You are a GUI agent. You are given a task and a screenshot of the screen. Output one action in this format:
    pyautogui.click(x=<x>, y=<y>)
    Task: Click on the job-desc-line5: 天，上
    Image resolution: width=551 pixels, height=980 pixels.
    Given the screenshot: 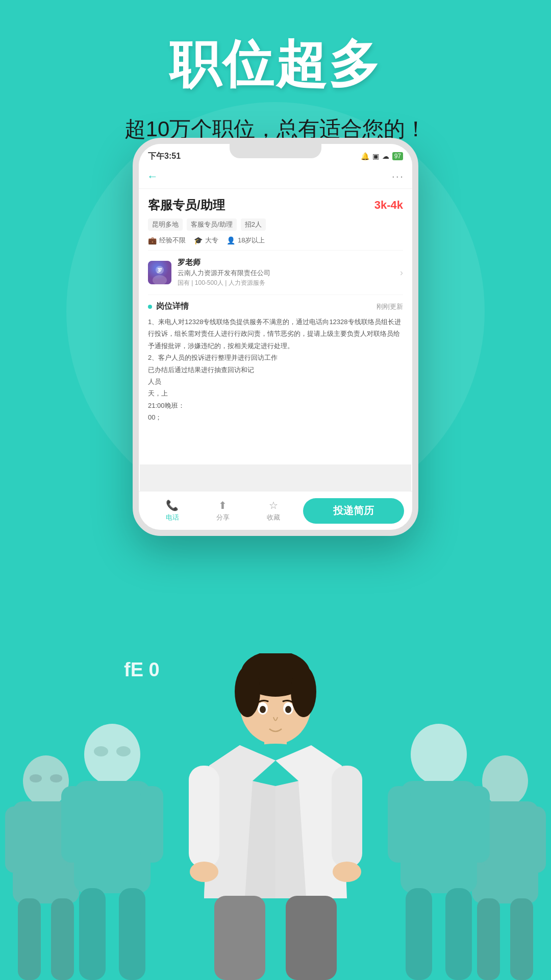 What is the action you would take?
    pyautogui.click(x=276, y=393)
    